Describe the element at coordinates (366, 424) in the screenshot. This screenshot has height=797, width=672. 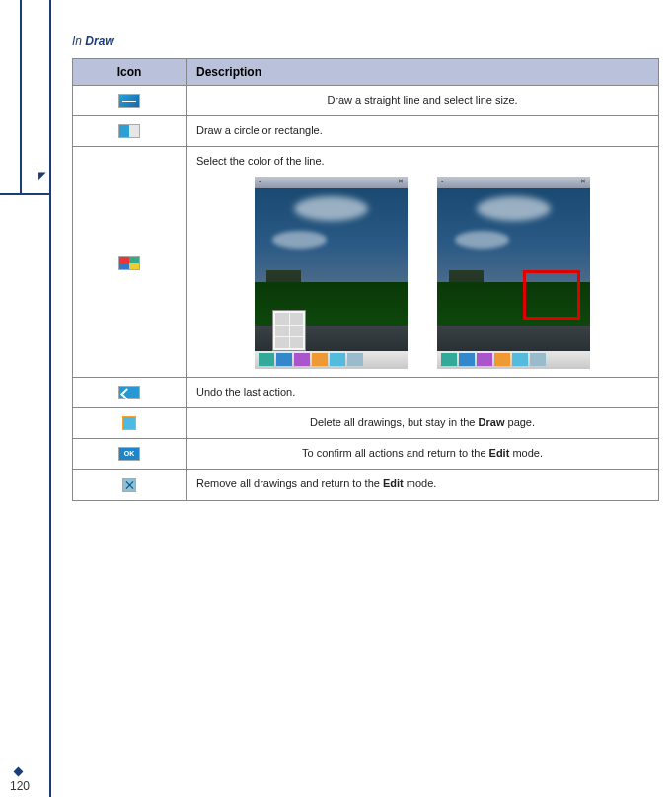
I see `table-row: Delete all drawings, but stay in the Dra…` at that location.